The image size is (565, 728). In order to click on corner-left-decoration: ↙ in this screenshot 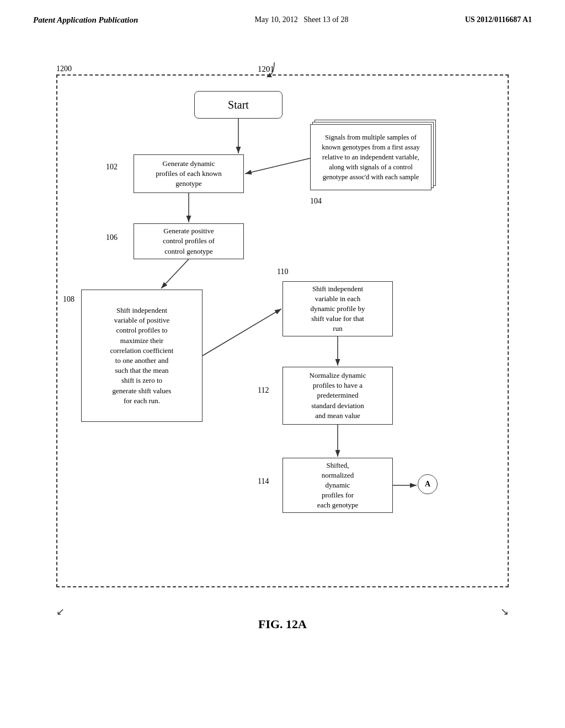, I will do `click(61, 612)`.